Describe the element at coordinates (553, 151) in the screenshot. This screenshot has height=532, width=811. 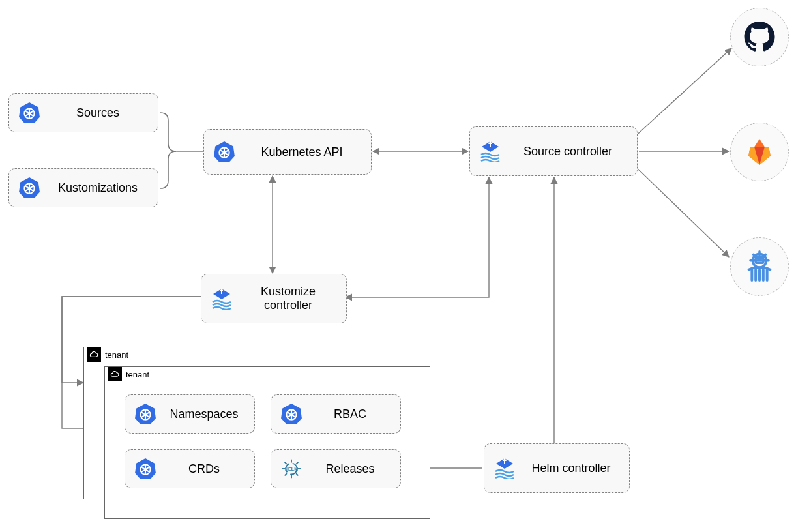
I see `node-source-controller: Source controller` at that location.